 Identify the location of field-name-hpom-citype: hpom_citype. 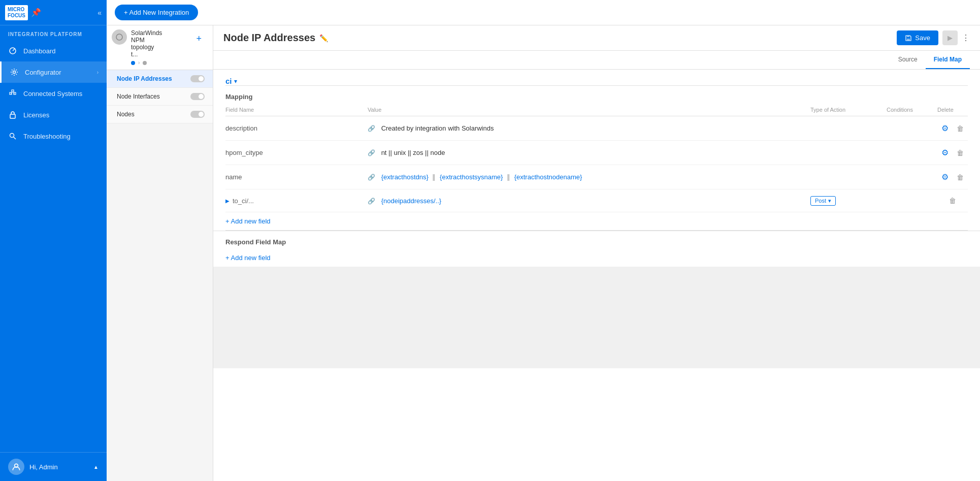
(297, 153).